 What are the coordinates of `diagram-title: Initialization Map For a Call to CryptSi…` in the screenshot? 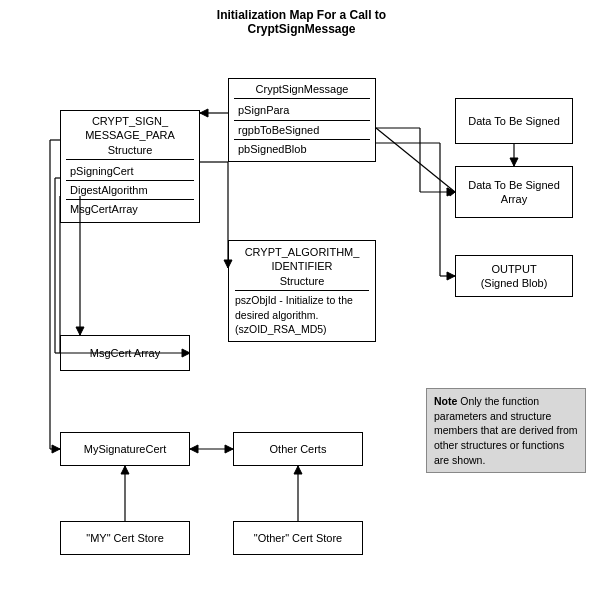 It's located at (302, 22).